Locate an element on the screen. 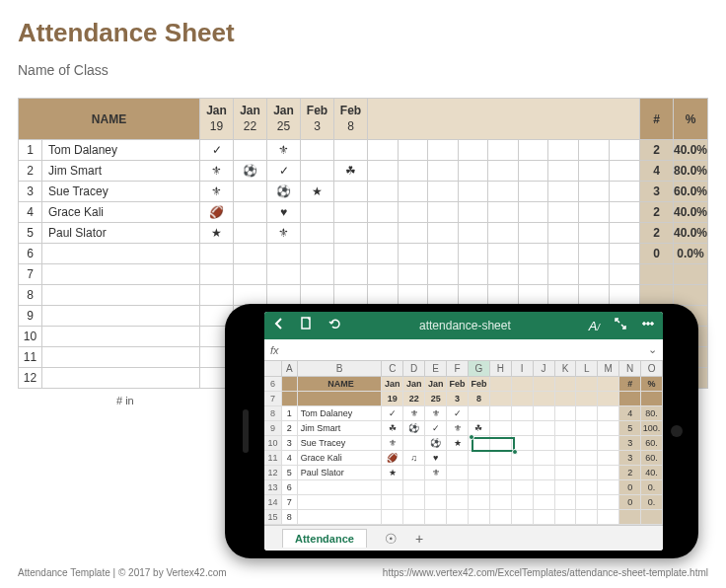 The height and width of the screenshot is (588, 726). page-title: Attendance Sheet is located at coordinates (363, 34).